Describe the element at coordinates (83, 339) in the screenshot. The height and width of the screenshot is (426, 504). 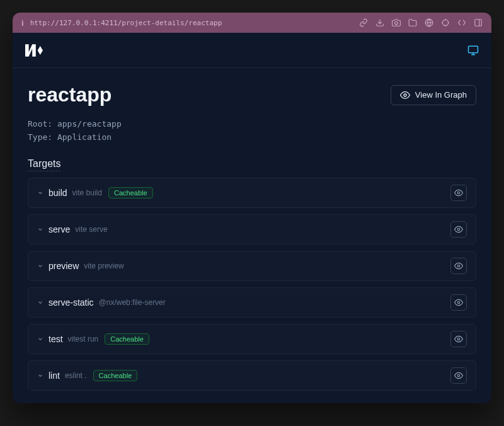
I see `target-command: vitest run` at that location.